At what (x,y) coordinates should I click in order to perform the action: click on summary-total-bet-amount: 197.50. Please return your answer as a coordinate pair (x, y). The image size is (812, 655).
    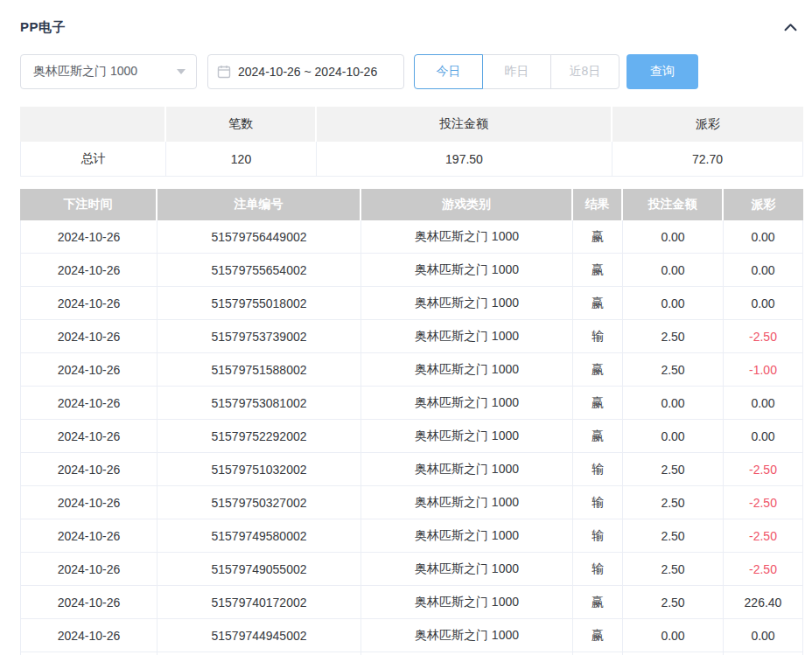
    Looking at the image, I should click on (465, 159).